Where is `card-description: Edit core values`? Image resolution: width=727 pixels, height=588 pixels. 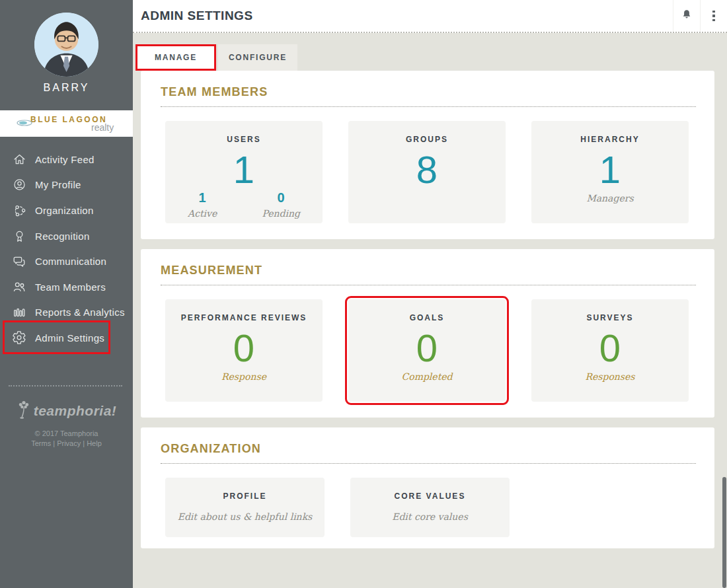 card-description: Edit core values is located at coordinates (430, 517).